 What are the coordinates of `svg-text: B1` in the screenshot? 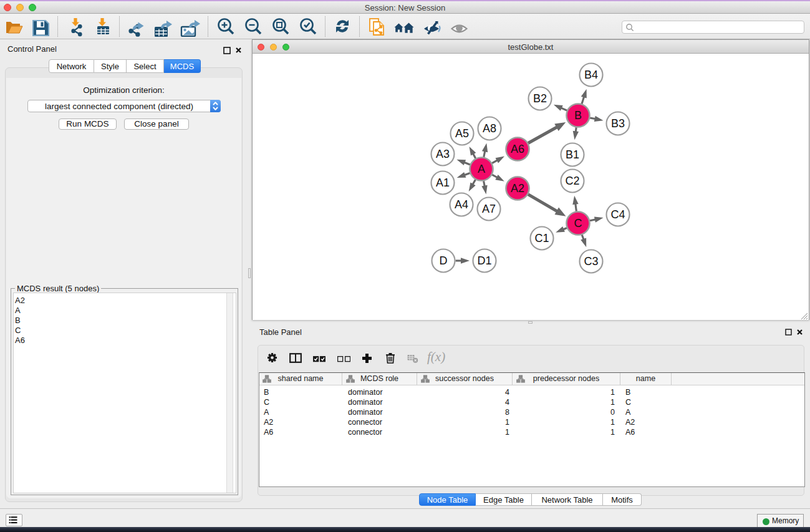 It's located at (572, 155).